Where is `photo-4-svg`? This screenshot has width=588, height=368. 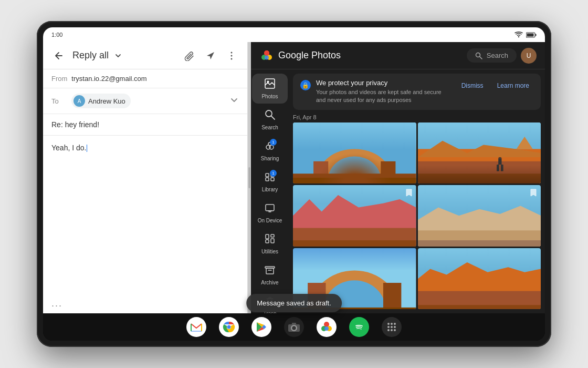 photo-4-svg is located at coordinates (480, 216).